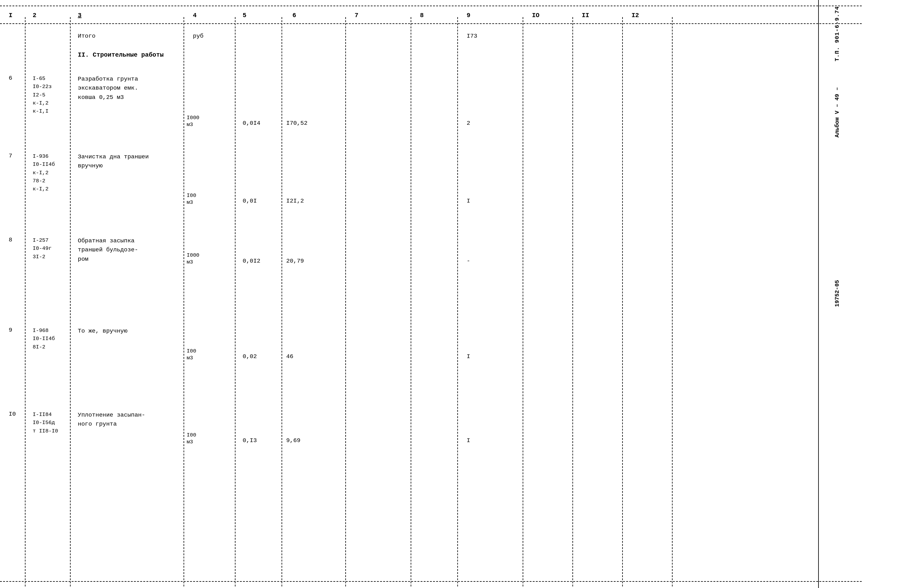 The height and width of the screenshot is (588, 900). I want to click on row9-codes: I-968 I0-II4б 8I-2, so click(44, 339).